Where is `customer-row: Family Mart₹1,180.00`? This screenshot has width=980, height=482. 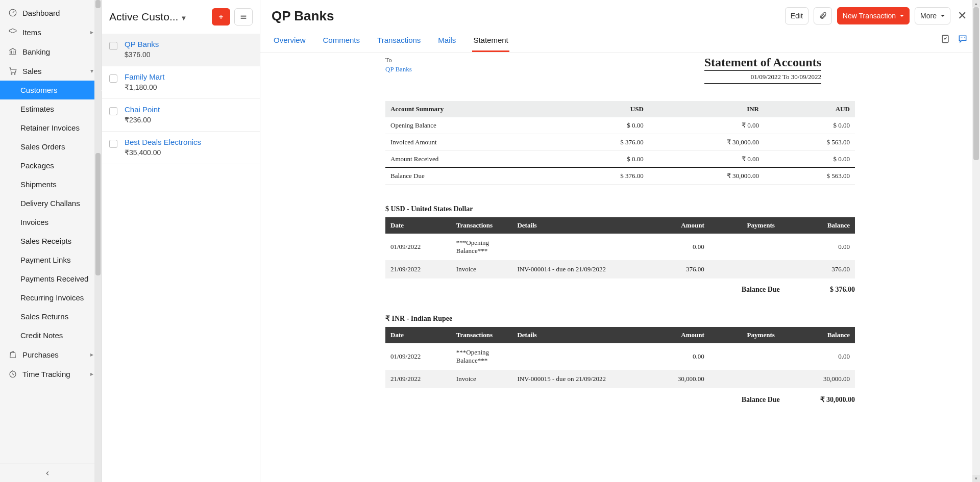
customer-row: Family Mart₹1,180.00 is located at coordinates (181, 83).